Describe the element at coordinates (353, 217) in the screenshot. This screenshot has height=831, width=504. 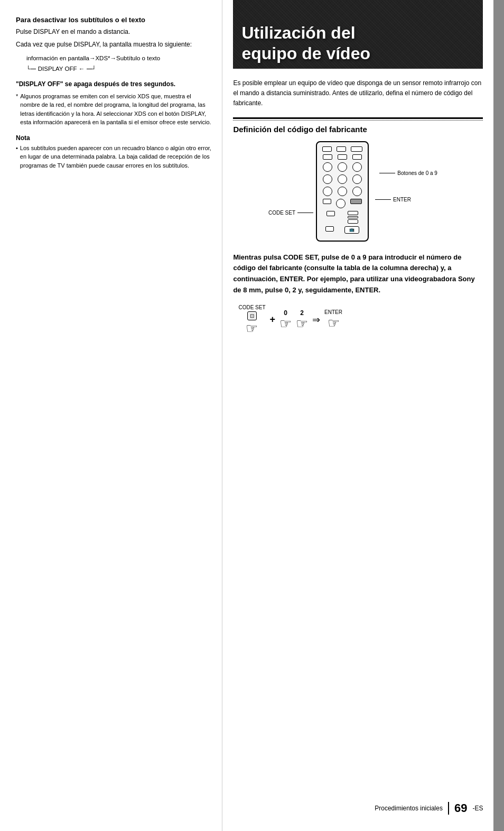
I see `btn-code-group` at that location.